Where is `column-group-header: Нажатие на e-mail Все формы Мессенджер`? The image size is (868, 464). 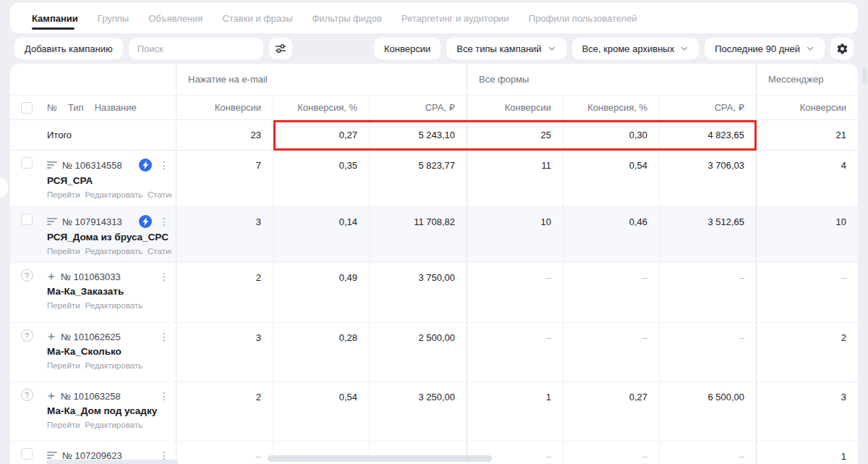
column-group-header: Нажатие на e-mail Все формы Мессенджер is located at coordinates (434, 80).